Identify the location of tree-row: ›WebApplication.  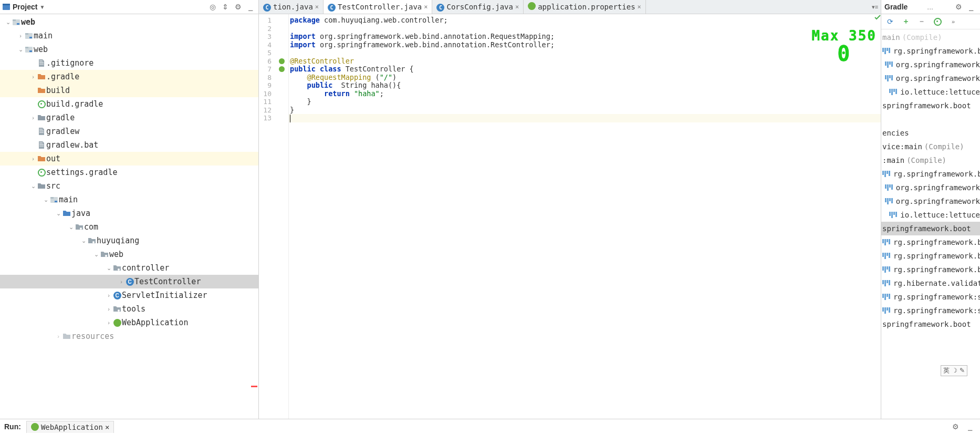
(129, 323).